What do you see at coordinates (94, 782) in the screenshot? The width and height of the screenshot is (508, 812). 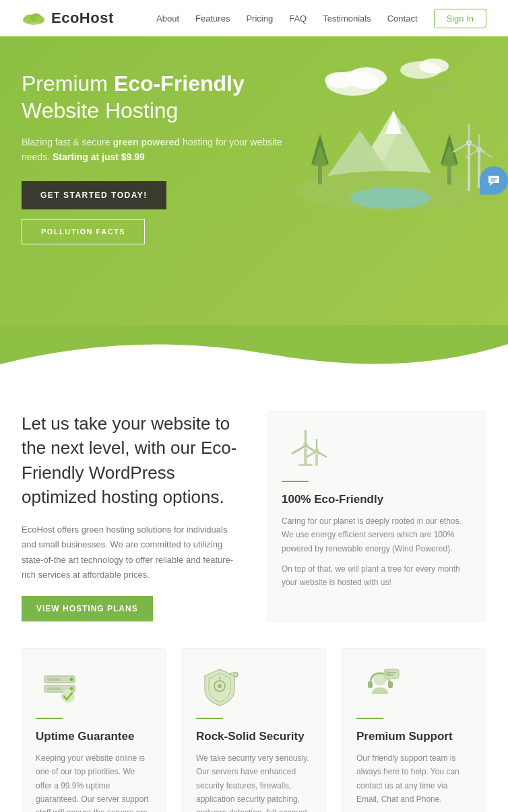 I see `feature-desc-uptime: Keeping your website online is one of ou…` at bounding box center [94, 782].